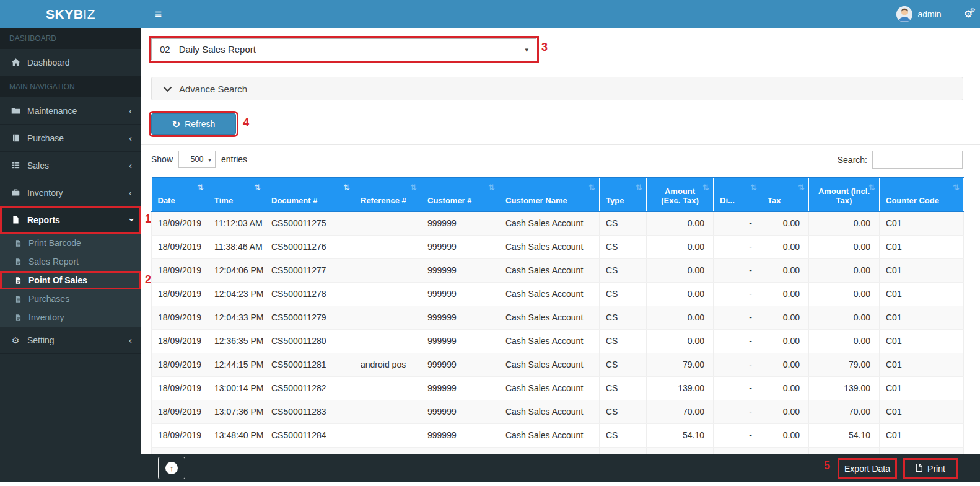 The image size is (980, 486). Describe the element at coordinates (71, 243) in the screenshot. I see `sidebar-subitem-print-barcode: Print Barcode` at that location.